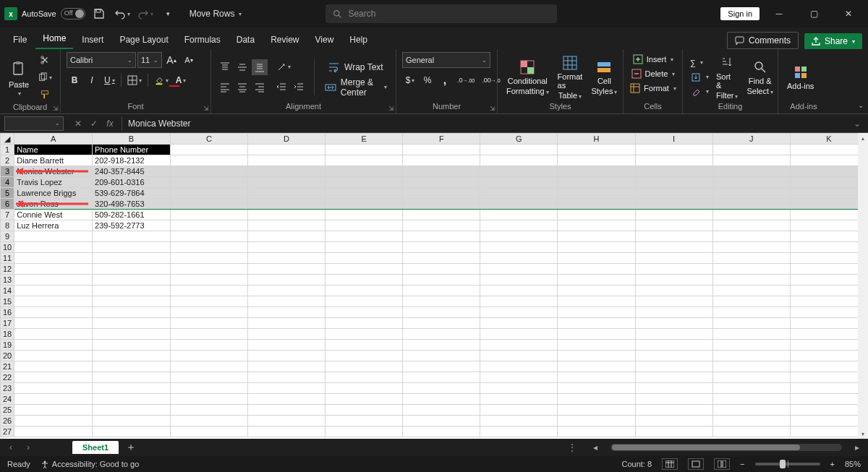  What do you see at coordinates (135, 80) in the screenshot?
I see `borders-icon: ▾` at bounding box center [135, 80].